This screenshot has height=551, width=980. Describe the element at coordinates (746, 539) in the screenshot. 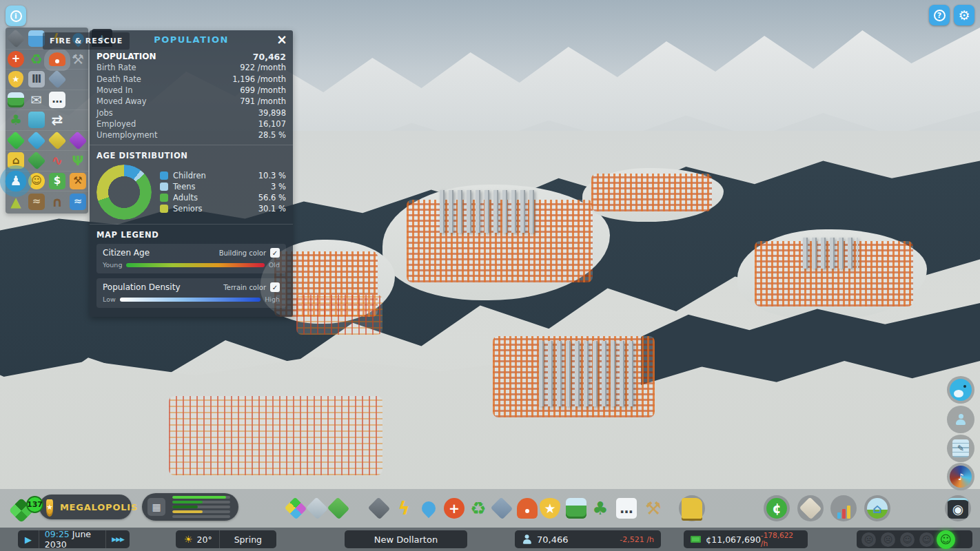

I see `money-pill: ¢11,067,690 -178,622 /h` at that location.